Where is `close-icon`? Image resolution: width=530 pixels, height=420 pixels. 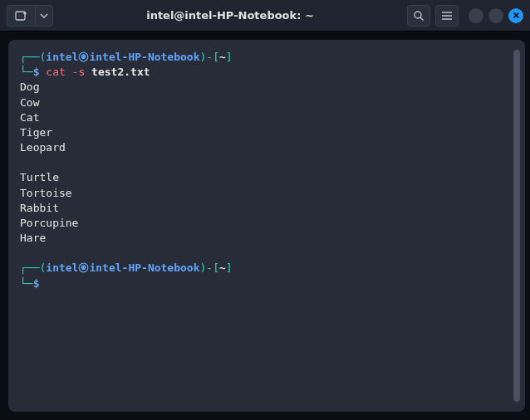 close-icon is located at coordinates (517, 15).